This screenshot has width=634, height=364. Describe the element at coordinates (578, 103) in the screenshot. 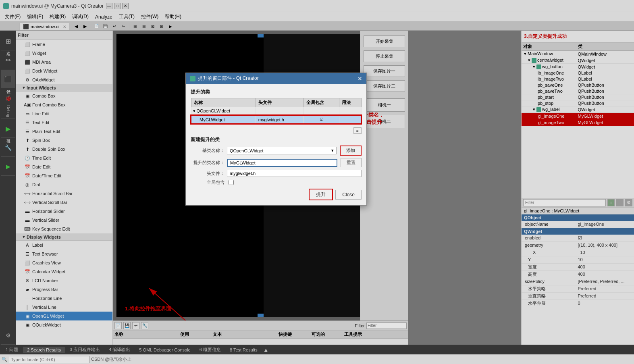

I see `tree-row-pbstop: pb_stop QPushButton` at that location.